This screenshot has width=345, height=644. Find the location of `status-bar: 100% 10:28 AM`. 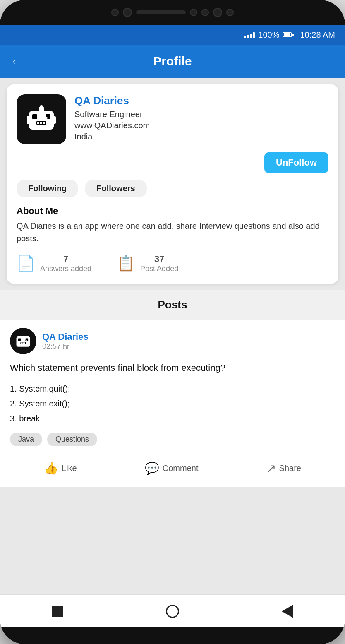

status-bar: 100% 10:28 AM is located at coordinates (172, 35).